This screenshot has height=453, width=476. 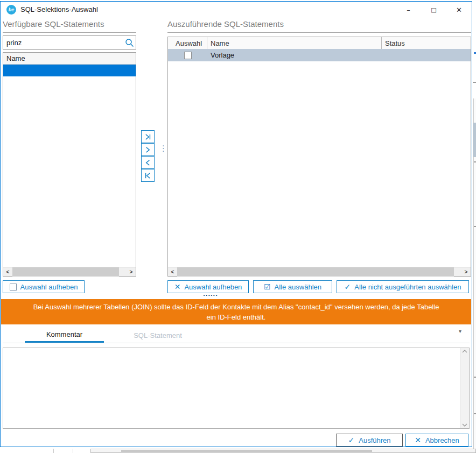 I want to click on row-checkbox, so click(x=188, y=55).